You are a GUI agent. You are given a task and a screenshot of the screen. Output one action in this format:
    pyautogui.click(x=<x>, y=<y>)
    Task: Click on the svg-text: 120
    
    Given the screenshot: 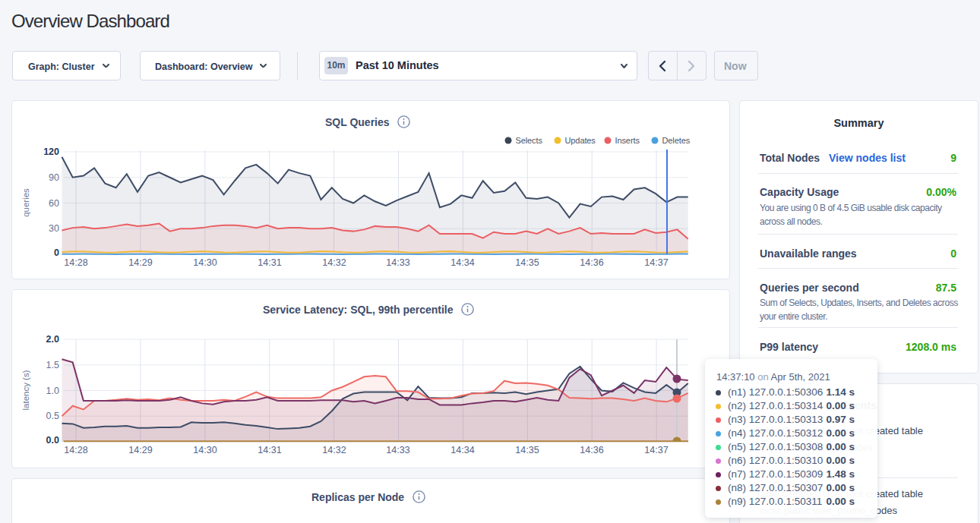 What is the action you would take?
    pyautogui.click(x=52, y=152)
    